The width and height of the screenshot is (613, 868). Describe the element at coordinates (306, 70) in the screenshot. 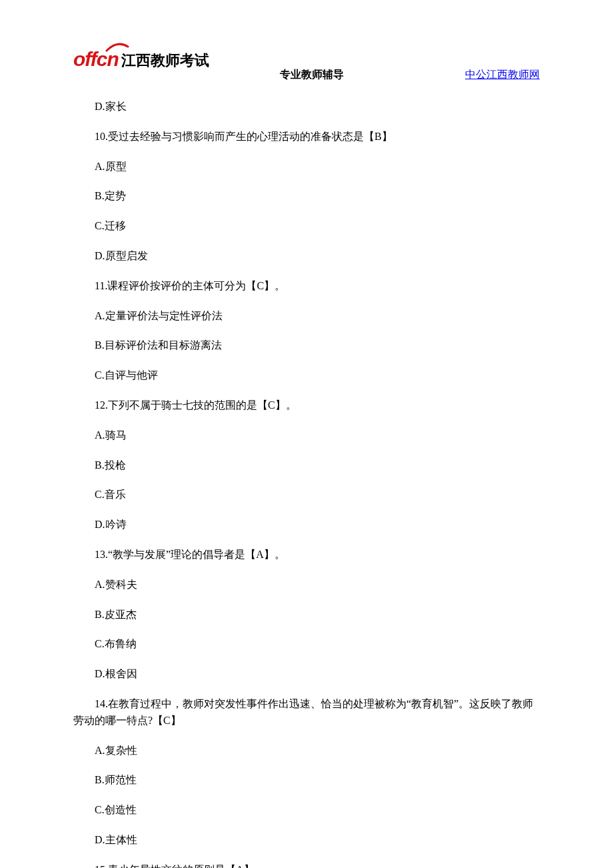

I see `page-header: offcn 江西教师考试 专业教师辅导 中公江西教师网` at that location.